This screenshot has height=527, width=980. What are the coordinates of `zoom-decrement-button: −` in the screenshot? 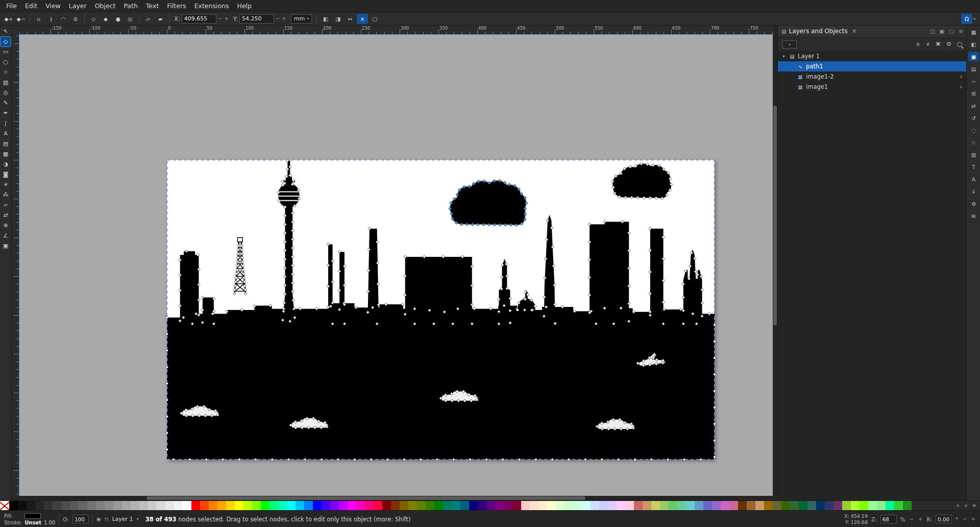 It's located at (912, 519).